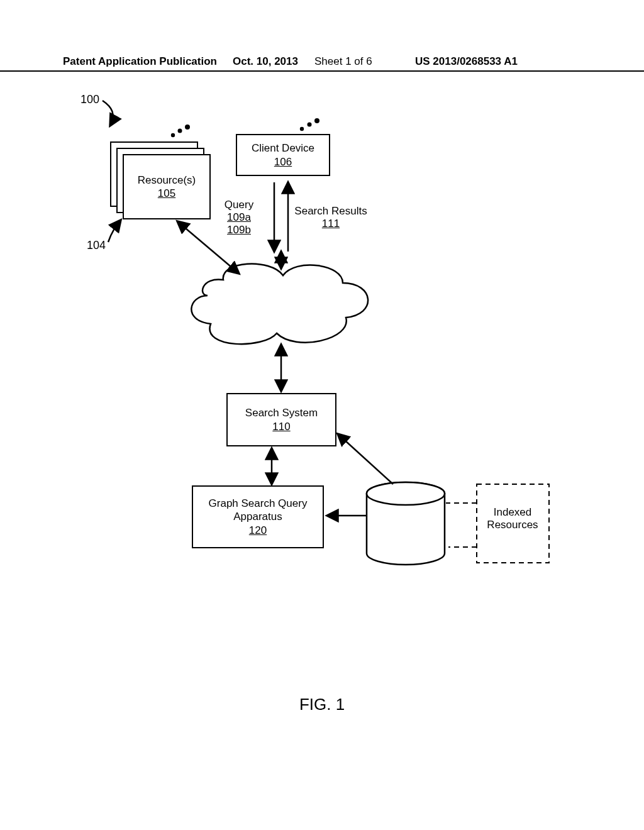 Image resolution: width=644 pixels, height=830 pixels. What do you see at coordinates (114, 231) in the screenshot?
I see `resources-container-leader` at bounding box center [114, 231].